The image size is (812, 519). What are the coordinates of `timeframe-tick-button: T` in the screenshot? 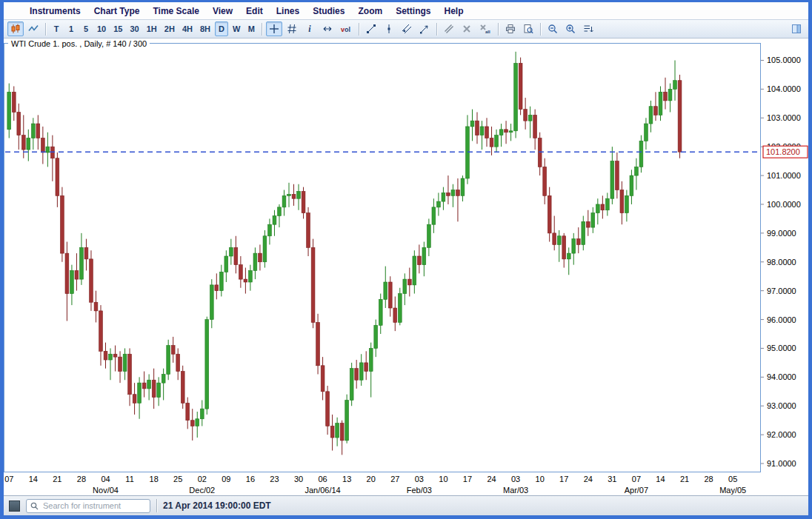 It's located at (56, 29).